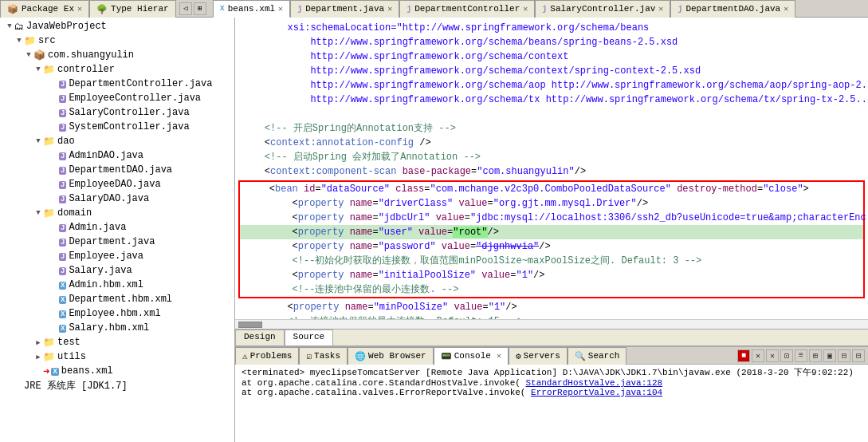 This screenshot has width=868, height=442. What do you see at coordinates (88, 371) in the screenshot?
I see `beans-xml-label: beans.xml` at bounding box center [88, 371].